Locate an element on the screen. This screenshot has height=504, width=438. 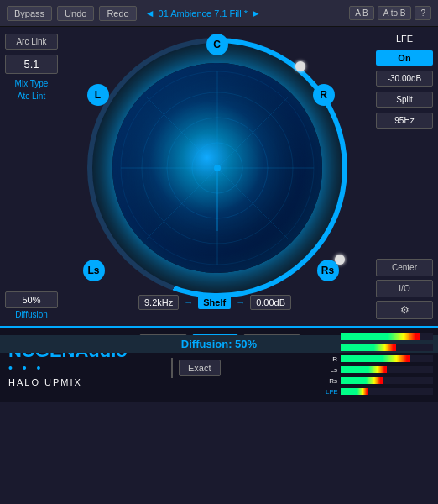
meter-row: C is located at coordinates (379, 348).